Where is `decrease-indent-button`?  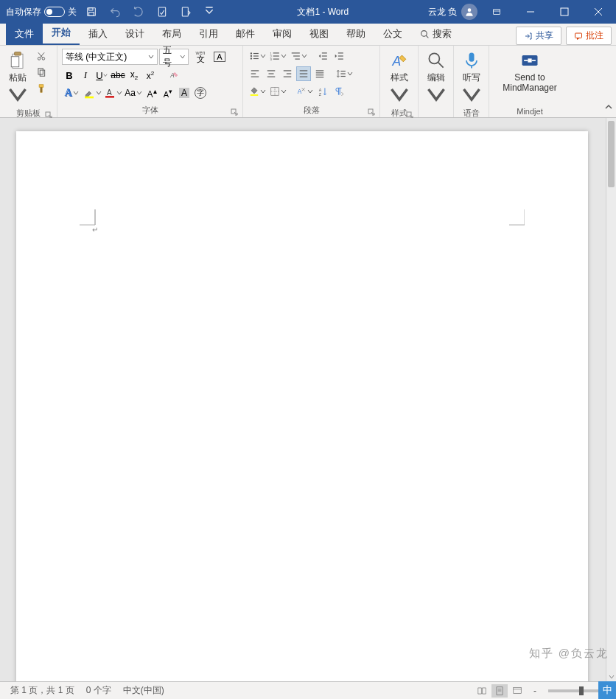
decrease-indent-button is located at coordinates (323, 56).